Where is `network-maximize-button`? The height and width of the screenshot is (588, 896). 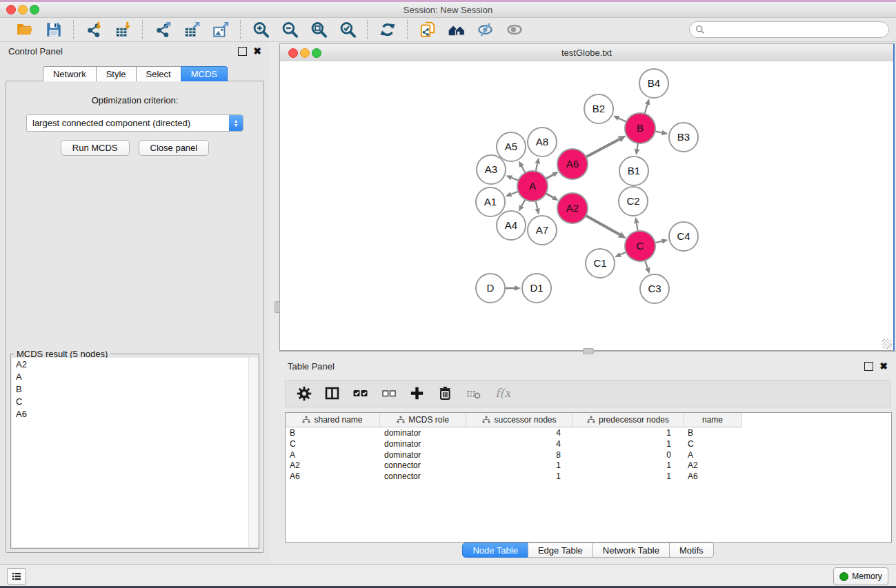
network-maximize-button is located at coordinates (317, 53).